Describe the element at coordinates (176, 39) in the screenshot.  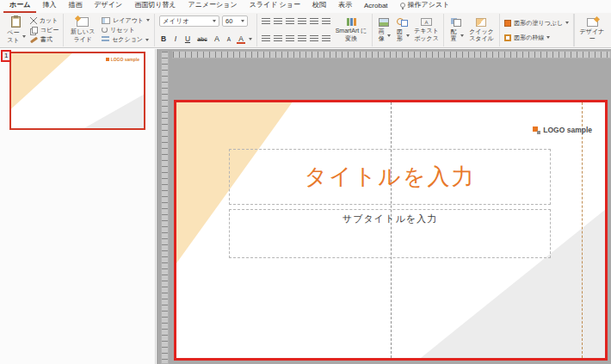
I see `italic-button` at that location.